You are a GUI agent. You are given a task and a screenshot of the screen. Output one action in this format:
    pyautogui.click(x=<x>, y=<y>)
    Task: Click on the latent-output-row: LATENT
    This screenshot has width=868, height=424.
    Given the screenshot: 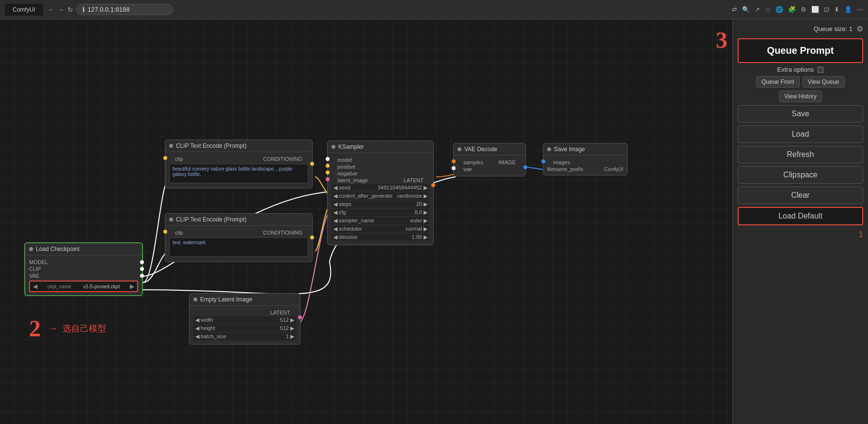 What is the action you would take?
    pyautogui.click(x=245, y=313)
    